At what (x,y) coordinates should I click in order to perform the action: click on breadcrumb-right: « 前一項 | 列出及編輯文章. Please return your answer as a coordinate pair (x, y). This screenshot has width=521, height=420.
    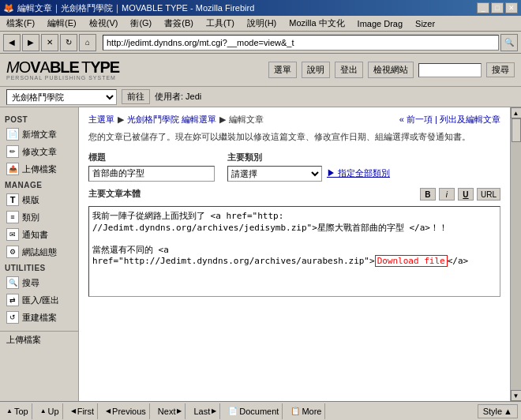
    Looking at the image, I should click on (450, 120).